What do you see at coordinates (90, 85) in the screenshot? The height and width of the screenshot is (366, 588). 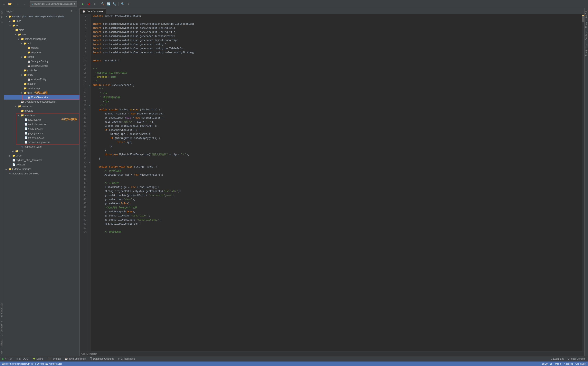 I see `fold-18: ▼` at bounding box center [90, 85].